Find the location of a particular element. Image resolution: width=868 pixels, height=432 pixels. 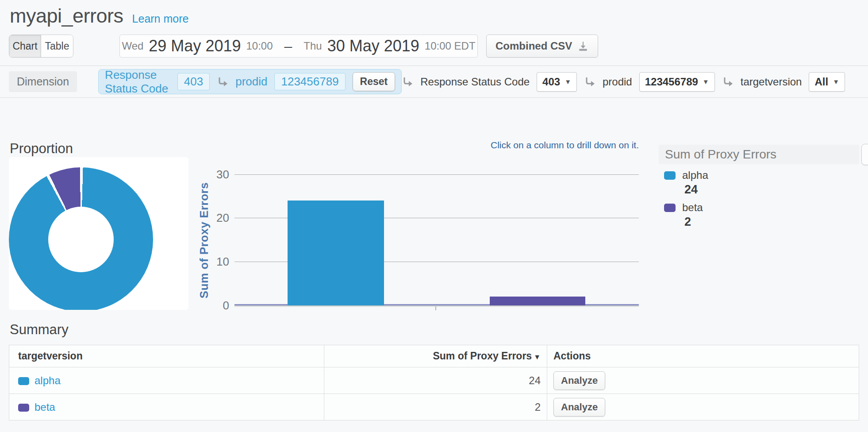

end-date: 30 May 2019 is located at coordinates (373, 46).